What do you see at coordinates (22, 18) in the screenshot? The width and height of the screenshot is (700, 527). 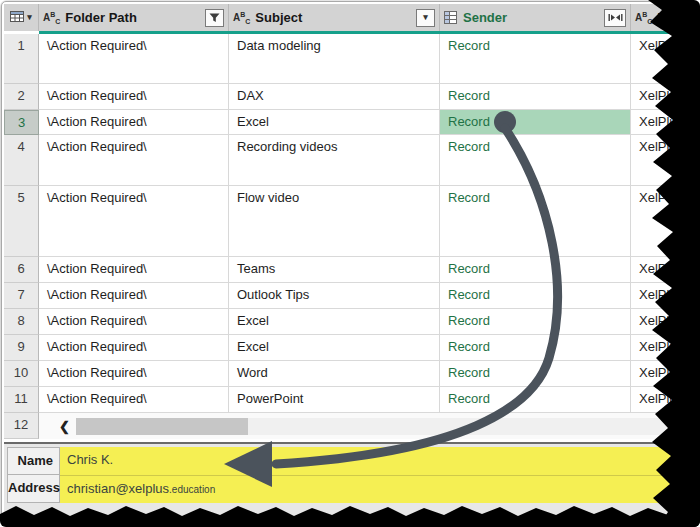 I see `select-all-corner-button: ▾` at bounding box center [22, 18].